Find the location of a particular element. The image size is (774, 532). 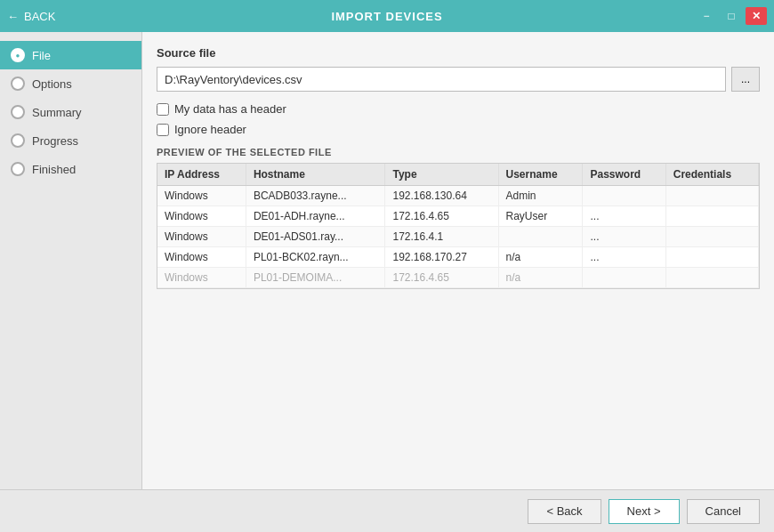

col-header-type: Type is located at coordinates (441, 174).